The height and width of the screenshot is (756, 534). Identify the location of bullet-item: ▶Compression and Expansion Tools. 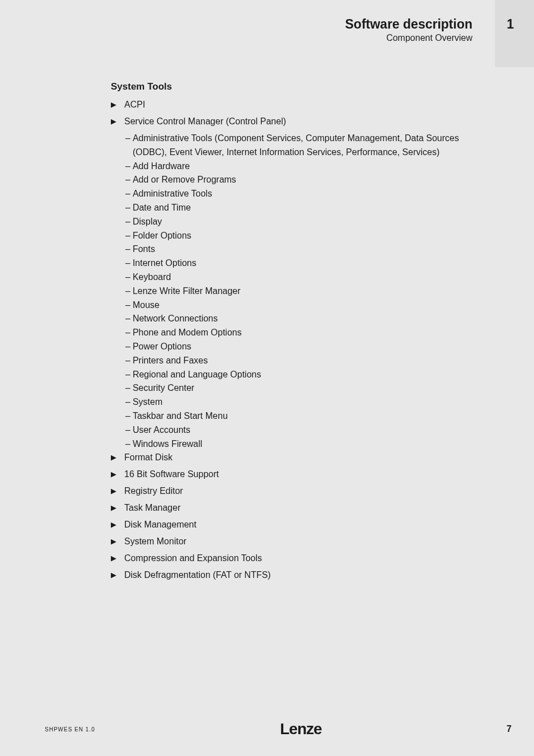
(294, 558).